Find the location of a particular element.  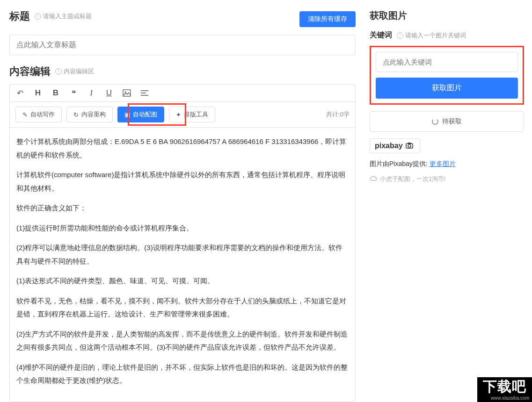

picture-icon: ▣ is located at coordinates (127, 115).